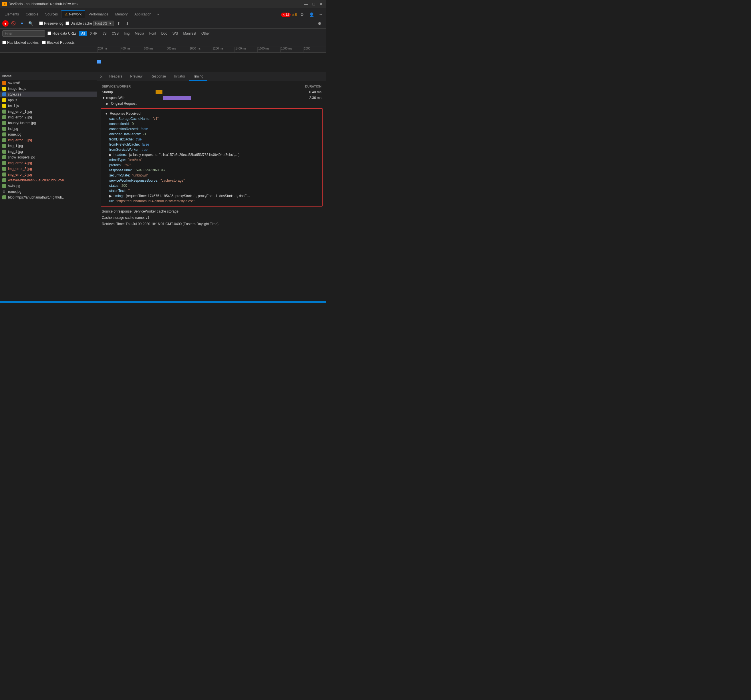 The image size is (751, 700). What do you see at coordinates (104, 23) in the screenshot?
I see `throttle-select: Fast 3G ▼` at bounding box center [104, 23].